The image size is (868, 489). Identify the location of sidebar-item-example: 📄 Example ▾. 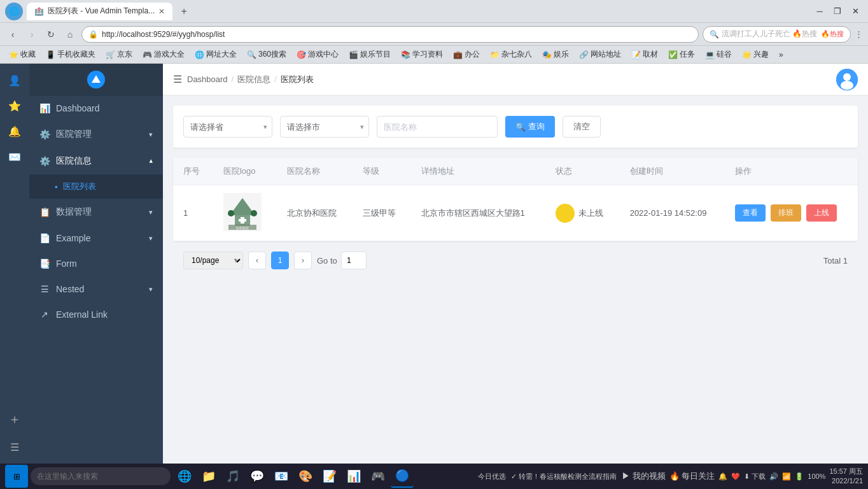
(96, 238).